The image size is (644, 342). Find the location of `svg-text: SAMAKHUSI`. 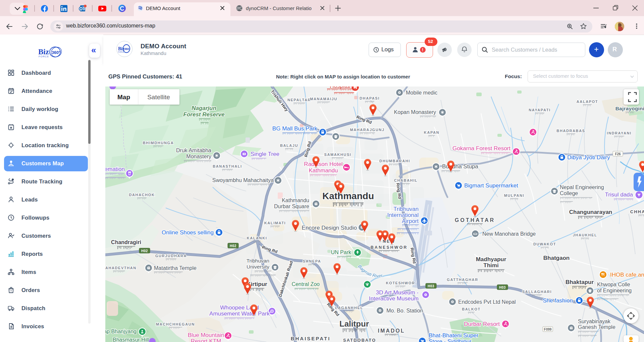

svg-text: SAMAKHUSI is located at coordinates (337, 155).